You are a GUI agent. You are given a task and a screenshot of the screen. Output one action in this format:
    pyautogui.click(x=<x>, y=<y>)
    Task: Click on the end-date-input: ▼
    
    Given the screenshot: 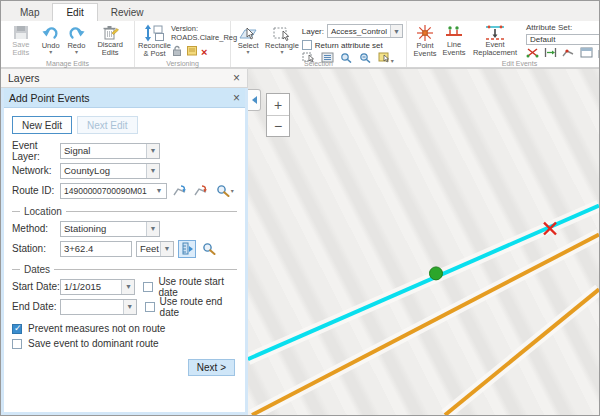 What is the action you would take?
    pyautogui.click(x=98, y=307)
    